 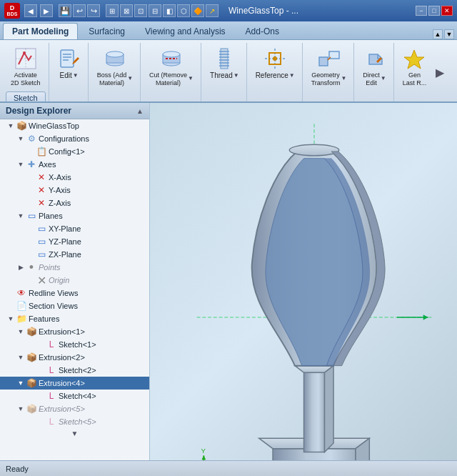 I want to click on redo-icon: ↪, so click(x=94, y=11).